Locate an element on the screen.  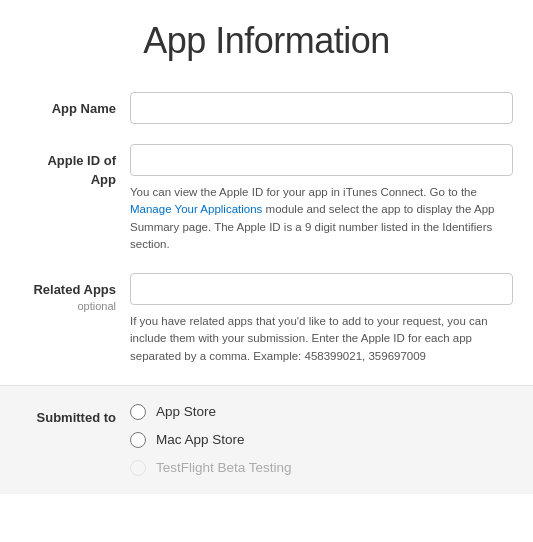
related-apps-help-text: If you have related apps that you'd like… is located at coordinates (322, 339).